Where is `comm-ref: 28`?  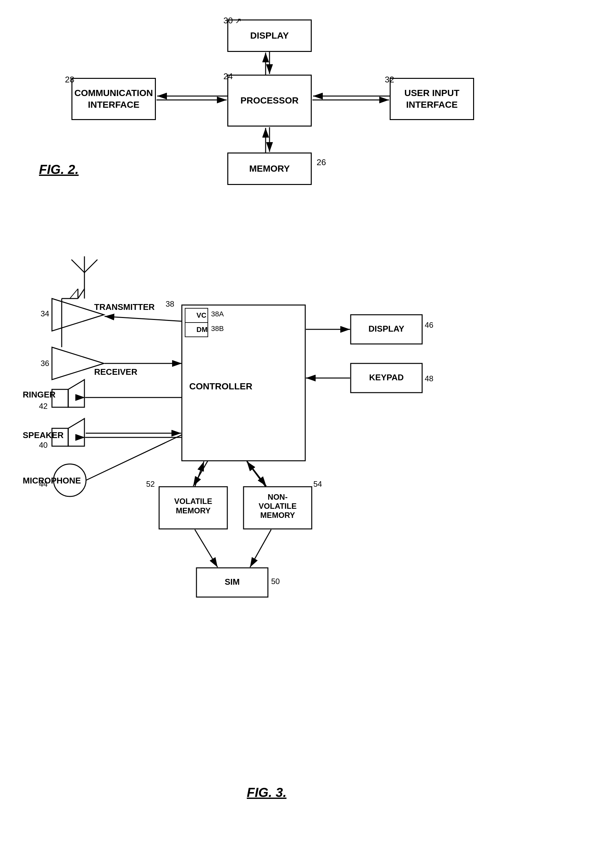
comm-ref: 28 is located at coordinates (70, 80).